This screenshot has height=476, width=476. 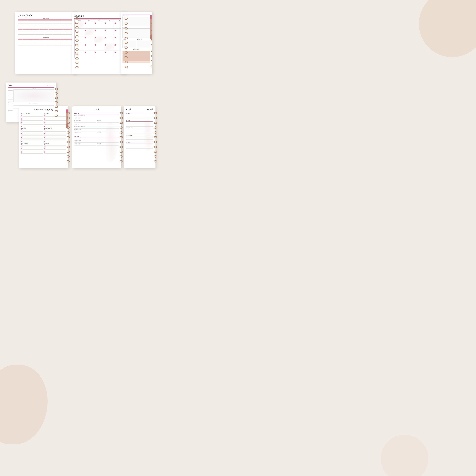 I want to click on target-date-label-1: TARGET DATE, so click(x=85, y=121).